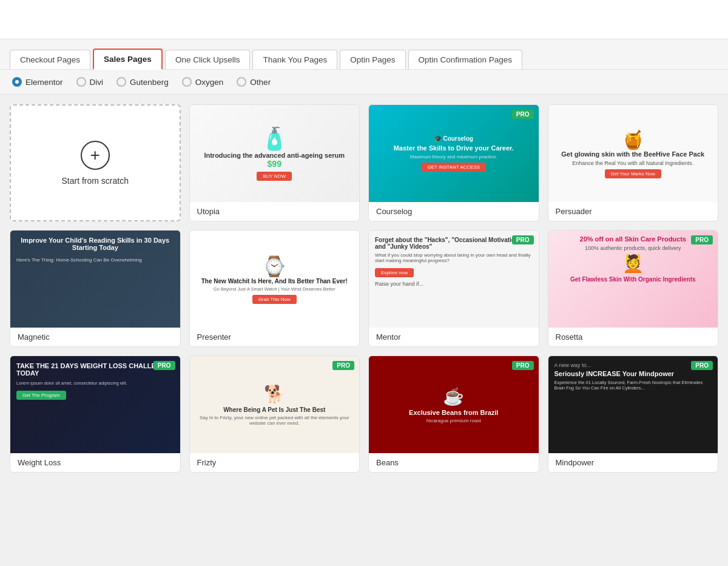 This screenshot has height=566, width=728. Describe the element at coordinates (364, 83) in the screenshot. I see `builder-radio-bar: ElementorDiviGutenbergOxygenOther` at that location.